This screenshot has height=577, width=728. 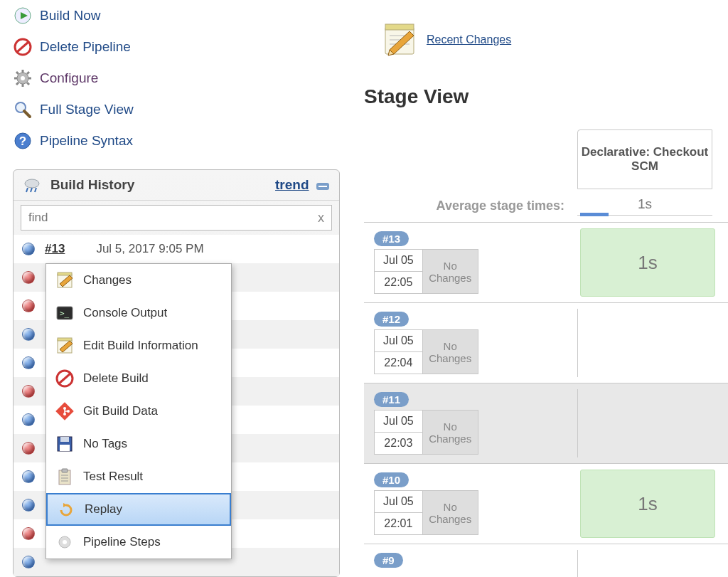 I want to click on build-history-title: Build History, so click(x=92, y=185).